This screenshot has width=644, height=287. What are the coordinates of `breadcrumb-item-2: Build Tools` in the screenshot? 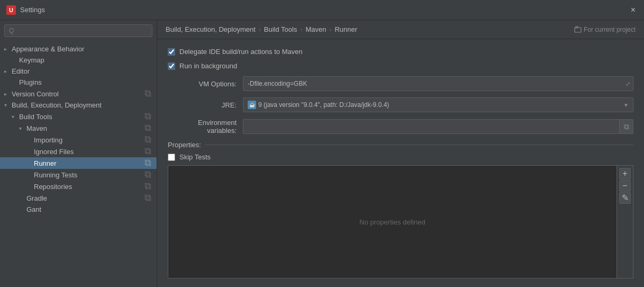 It's located at (280, 30).